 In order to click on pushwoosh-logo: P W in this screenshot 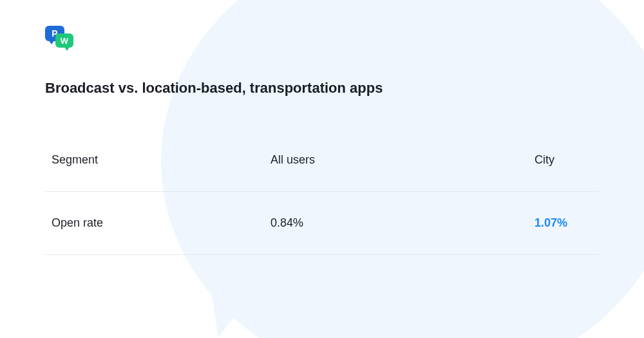, I will do `click(59, 39)`.